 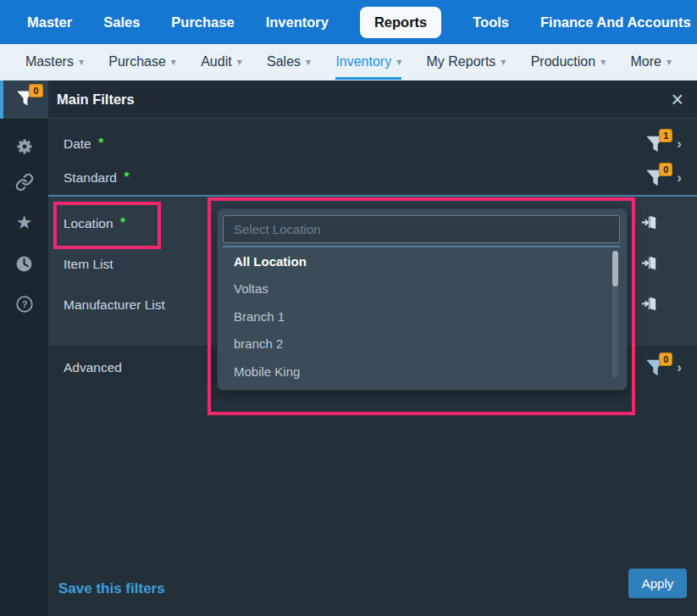 What do you see at coordinates (666, 359) in the screenshot?
I see `advanced-filter-count-badge: 0` at bounding box center [666, 359].